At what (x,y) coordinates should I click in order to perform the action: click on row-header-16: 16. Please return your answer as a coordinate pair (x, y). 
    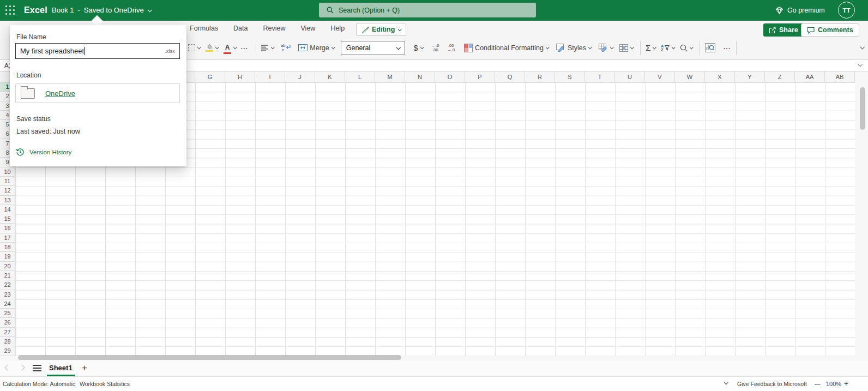
    Looking at the image, I should click on (8, 228).